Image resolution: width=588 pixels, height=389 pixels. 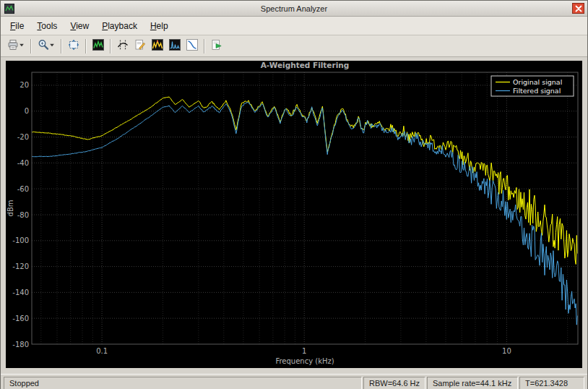 I want to click on window-title: Spectrum Analyzer, so click(x=294, y=9).